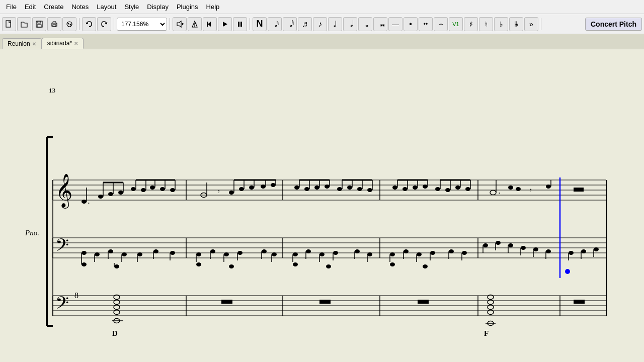 The height and width of the screenshot is (362, 644). I want to click on voice1-button: V1, so click(456, 24).